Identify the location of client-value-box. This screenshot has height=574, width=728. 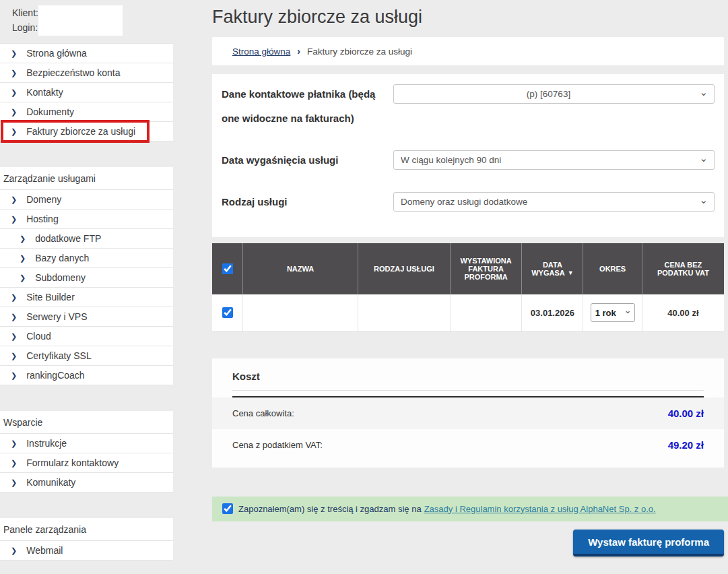
(81, 20).